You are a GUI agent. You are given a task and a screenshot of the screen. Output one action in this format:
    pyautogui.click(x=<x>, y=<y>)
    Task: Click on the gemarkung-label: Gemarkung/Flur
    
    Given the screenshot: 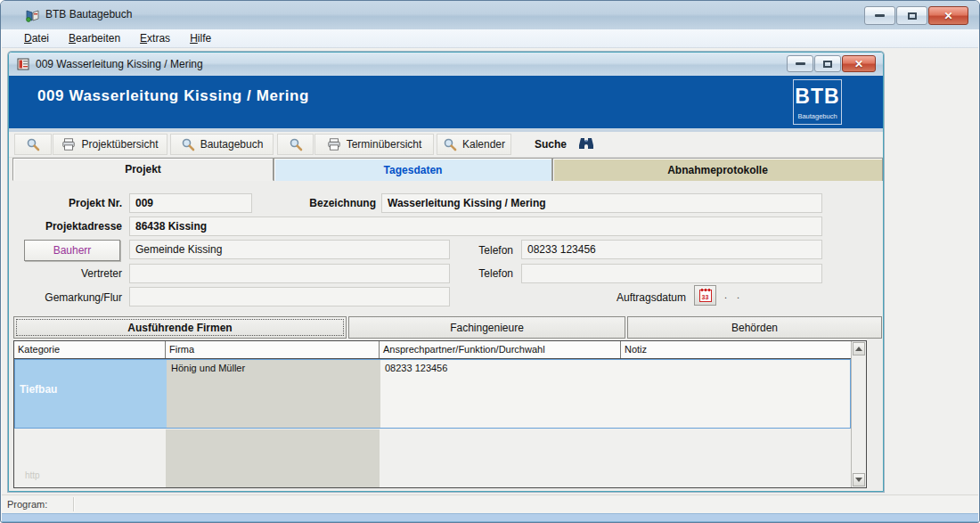 What is the action you would take?
    pyautogui.click(x=73, y=298)
    